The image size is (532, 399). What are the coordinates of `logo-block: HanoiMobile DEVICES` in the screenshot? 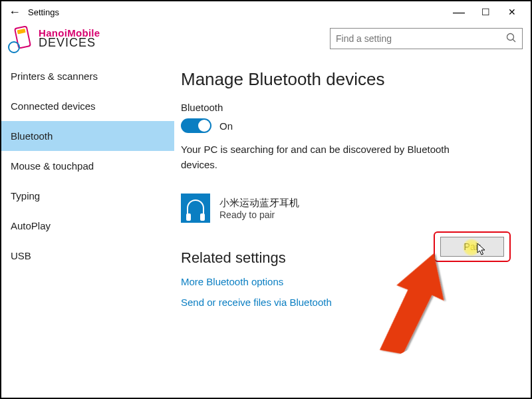 It's located at (55, 39).